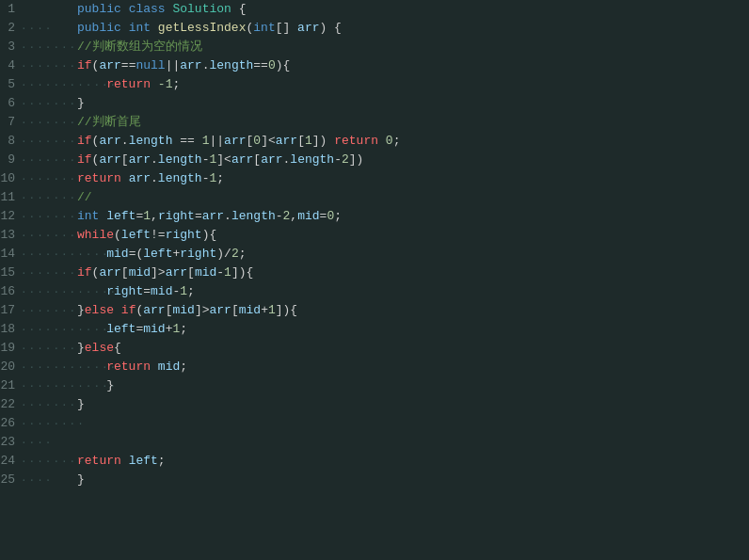 This screenshot has height=560, width=749. I want to click on line-num-12: 12, so click(10, 216).